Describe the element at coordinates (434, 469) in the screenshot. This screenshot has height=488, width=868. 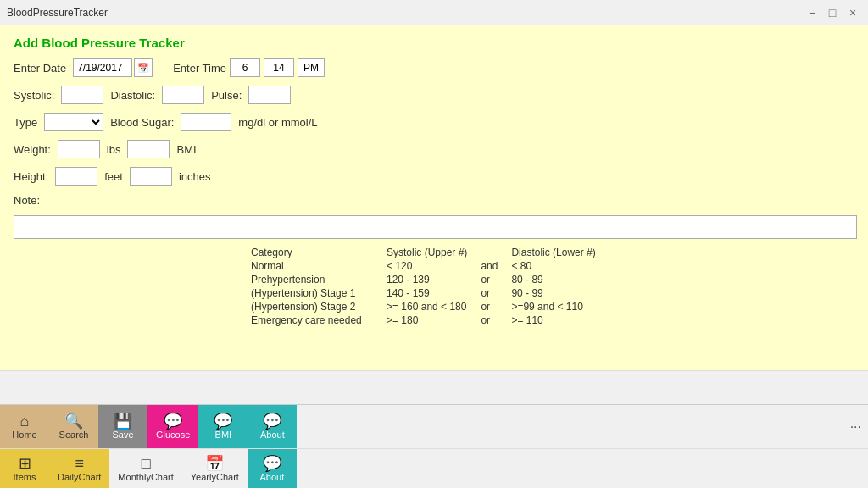
I see `nav-row-bottom: ⊞ Items ≡ DailyChart □ MonthlyChart 📅 Ye…` at that location.